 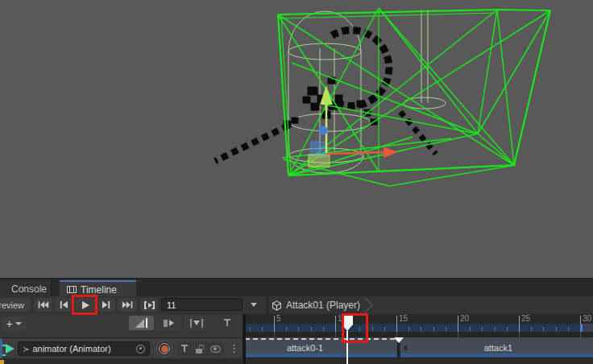 What do you see at coordinates (324, 130) in the screenshot?
I see `gizmo-z-handle` at bounding box center [324, 130].